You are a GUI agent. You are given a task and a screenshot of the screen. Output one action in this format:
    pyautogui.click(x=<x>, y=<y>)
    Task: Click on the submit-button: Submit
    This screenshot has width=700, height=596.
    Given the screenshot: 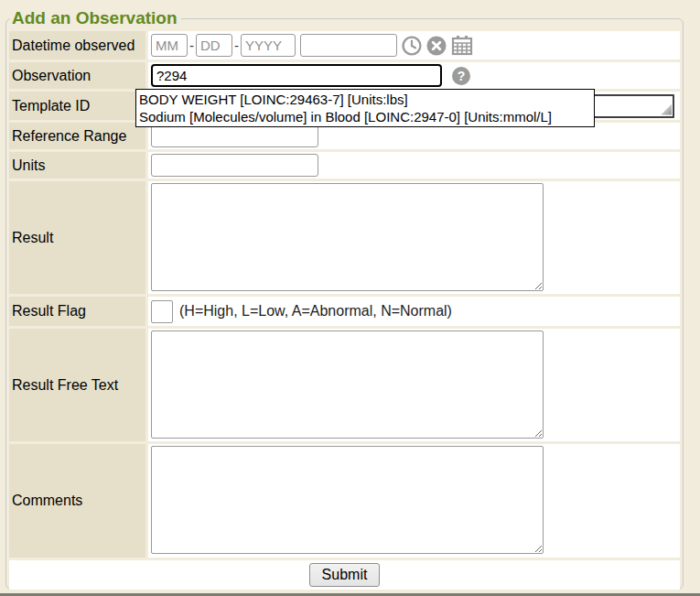 What is the action you would take?
    pyautogui.click(x=345, y=575)
    